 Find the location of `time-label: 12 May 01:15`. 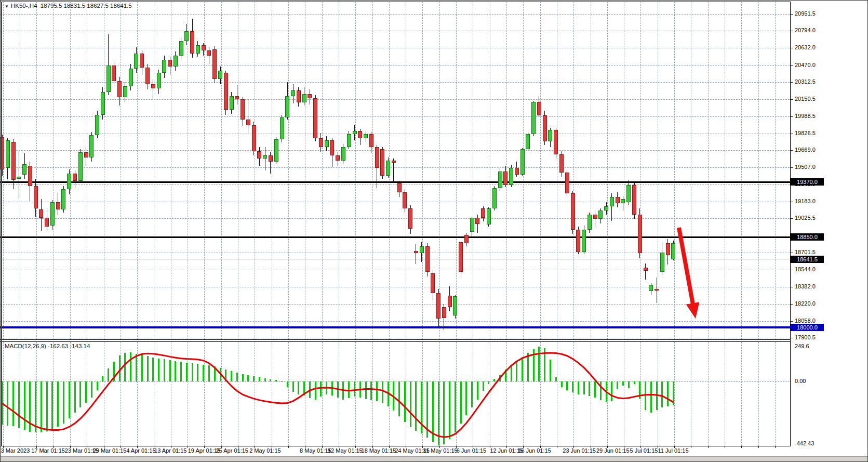

time-label: 12 May 01:15 is located at coordinates (345, 451).